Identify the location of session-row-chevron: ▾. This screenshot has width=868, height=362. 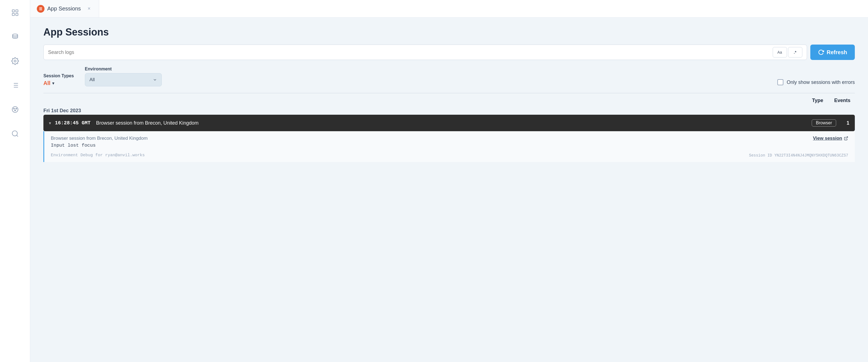
(50, 123).